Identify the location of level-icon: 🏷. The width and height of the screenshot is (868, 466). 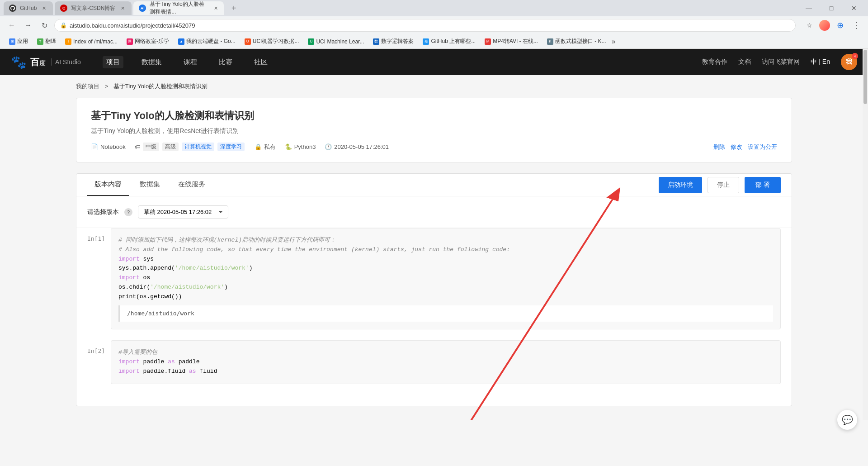
(137, 147).